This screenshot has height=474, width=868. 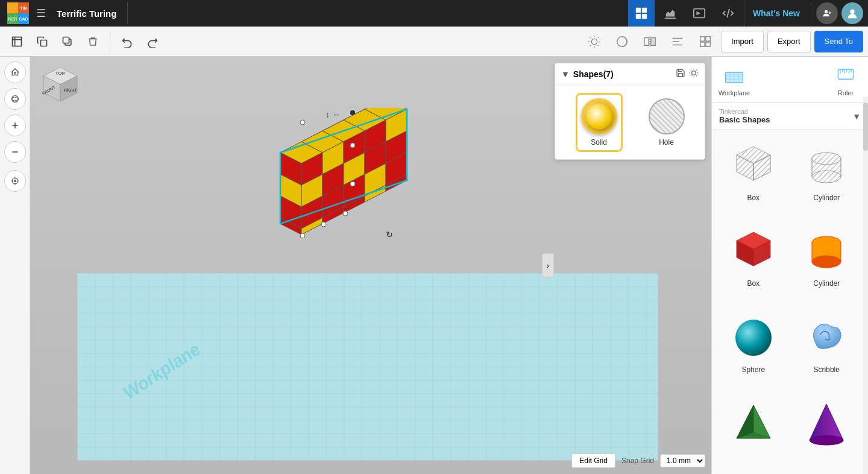 What do you see at coordinates (827, 13) in the screenshot?
I see `add-user-button` at bounding box center [827, 13].